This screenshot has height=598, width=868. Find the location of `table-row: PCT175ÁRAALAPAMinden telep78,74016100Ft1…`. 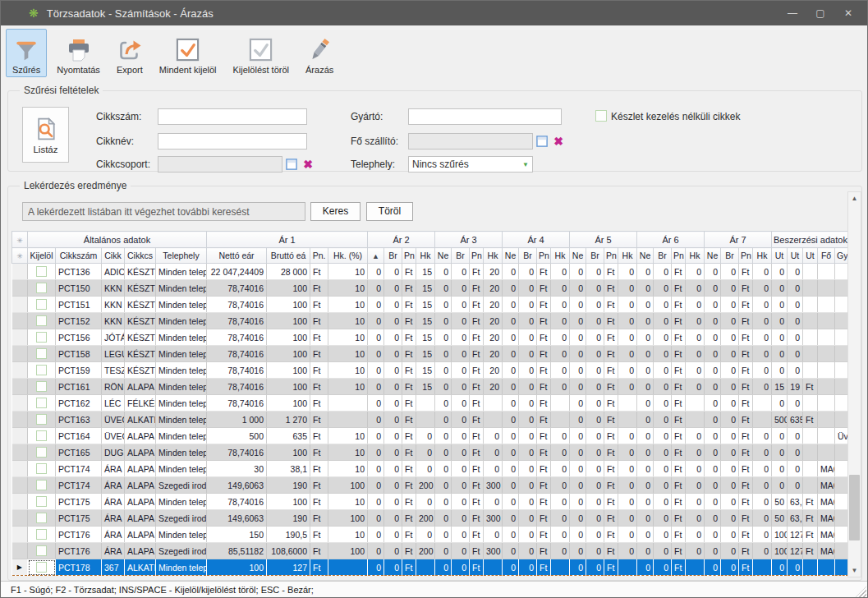

table-row: PCT175ÁRAALAPAMinden telep78,74016100Ft1… is located at coordinates (430, 502).